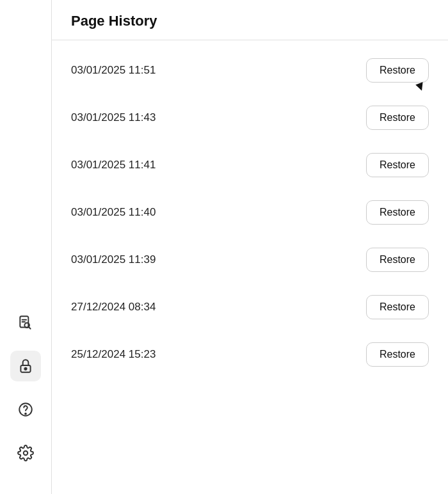  I want to click on sidebar-icon-lock, so click(26, 366).